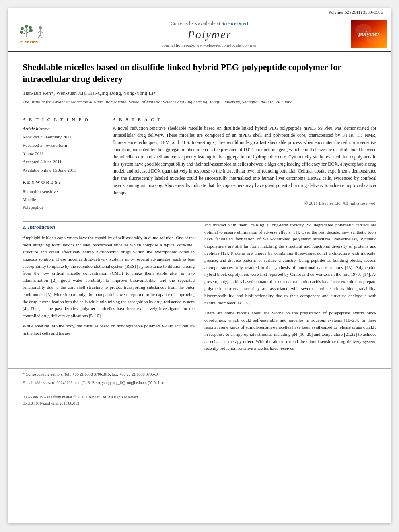  I want to click on intro-para-1: Amphiphilic block copolymers have the ca…, so click(109, 277).